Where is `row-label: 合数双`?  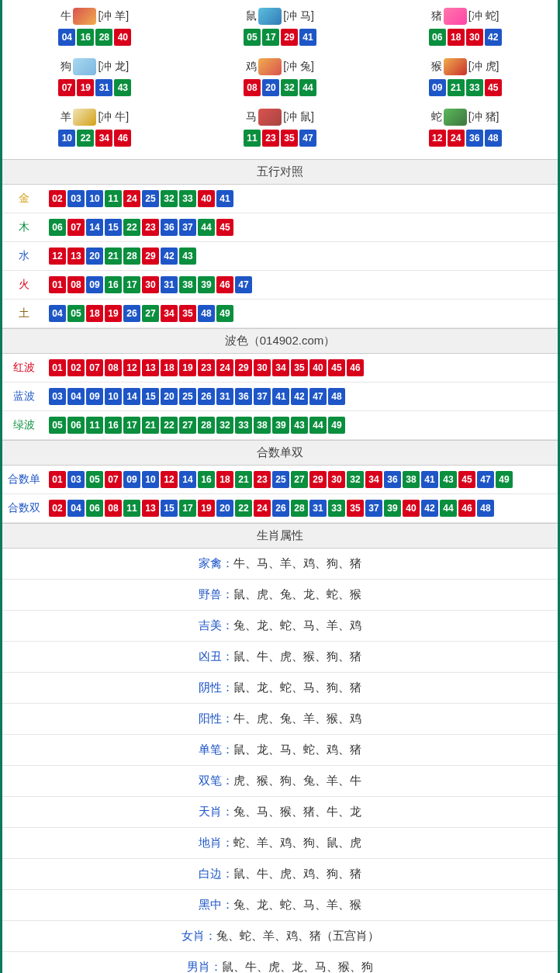 row-label: 合数双 is located at coordinates (23, 508).